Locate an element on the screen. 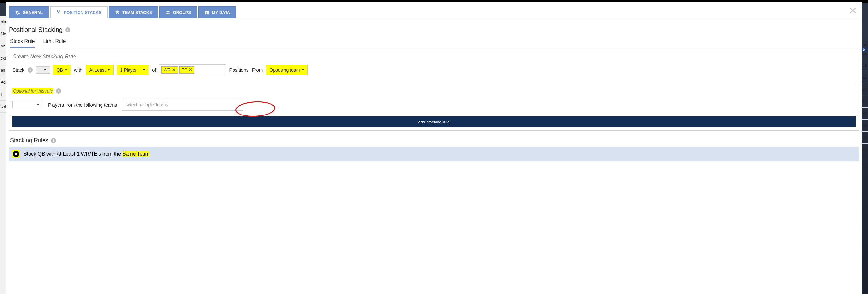 The height and width of the screenshot is (294, 868). rules-list-title: Stacking Rules i is located at coordinates (434, 139).